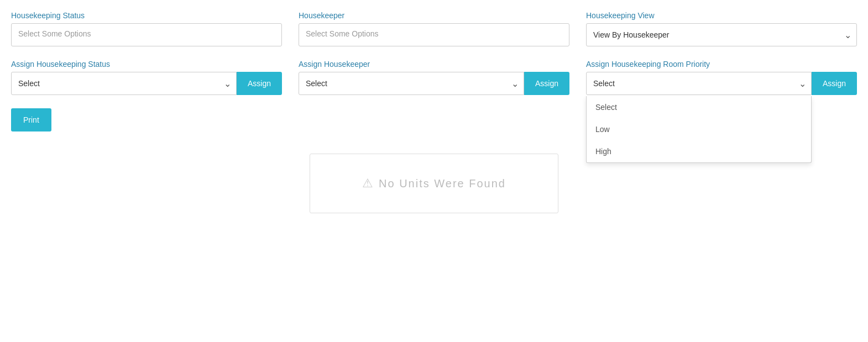 This screenshot has height=342, width=868. What do you see at coordinates (721, 77) in the screenshot?
I see `assign-priority-group: Assign Housekeeping Room Priority Select…` at bounding box center [721, 77].